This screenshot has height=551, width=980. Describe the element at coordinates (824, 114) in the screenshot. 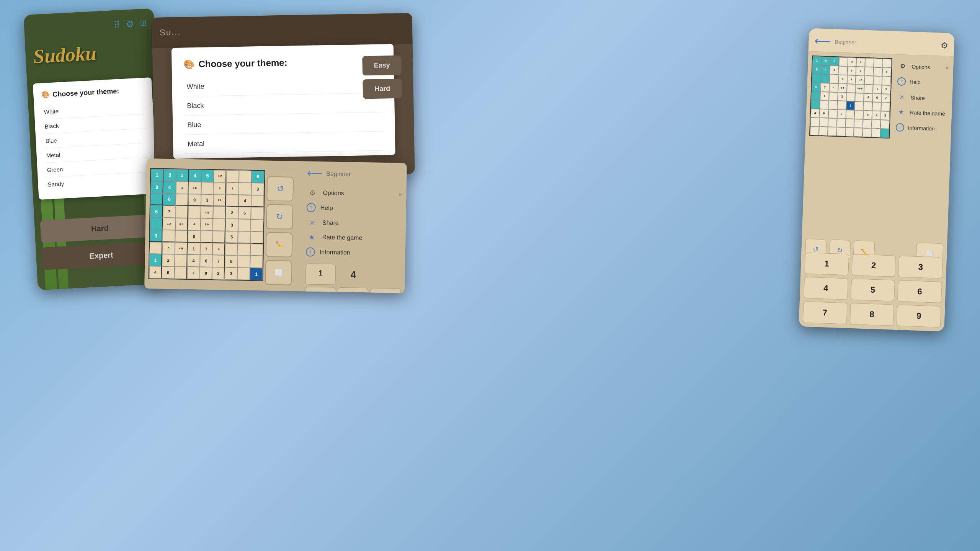

I see `cr-7-2: 9` at that location.